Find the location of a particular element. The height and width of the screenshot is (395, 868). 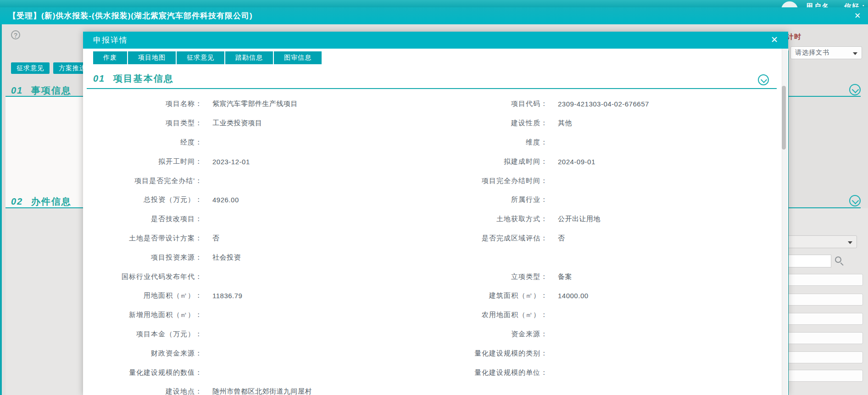

left-label: 经度： is located at coordinates (146, 142).